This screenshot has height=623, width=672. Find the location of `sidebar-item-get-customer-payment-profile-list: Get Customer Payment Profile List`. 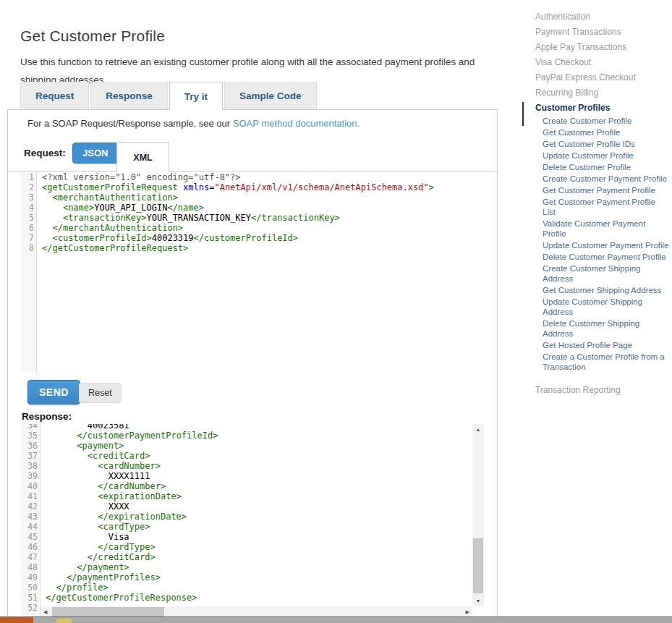

sidebar-item-get-customer-payment-profile-list: Get Customer Payment Profile List is located at coordinates (603, 207).